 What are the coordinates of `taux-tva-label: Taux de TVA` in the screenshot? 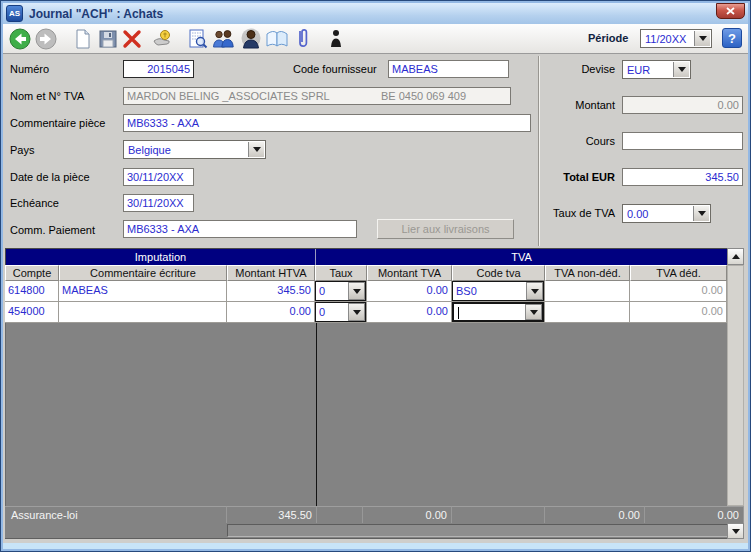 It's located at (569, 213).